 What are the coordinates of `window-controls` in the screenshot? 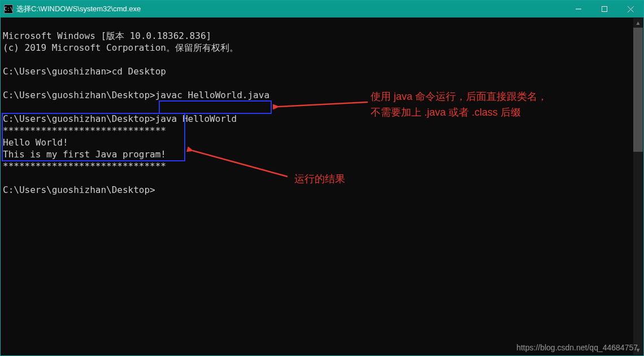 It's located at (604, 9).